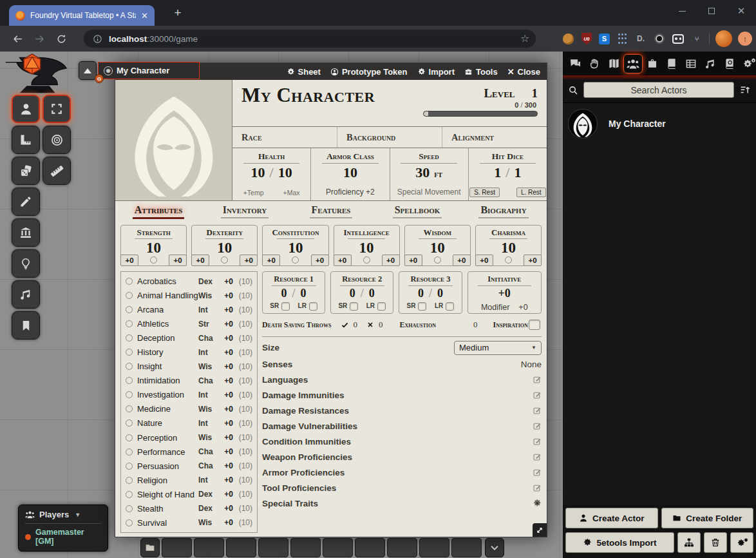  What do you see at coordinates (189, 523) in the screenshot?
I see `skill-row: Survival Wis +0 (10)` at bounding box center [189, 523].